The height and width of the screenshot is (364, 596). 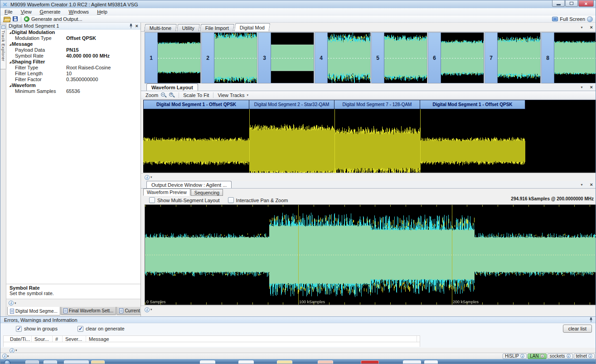 I want to click on menu-item-view: View, so click(x=26, y=12).